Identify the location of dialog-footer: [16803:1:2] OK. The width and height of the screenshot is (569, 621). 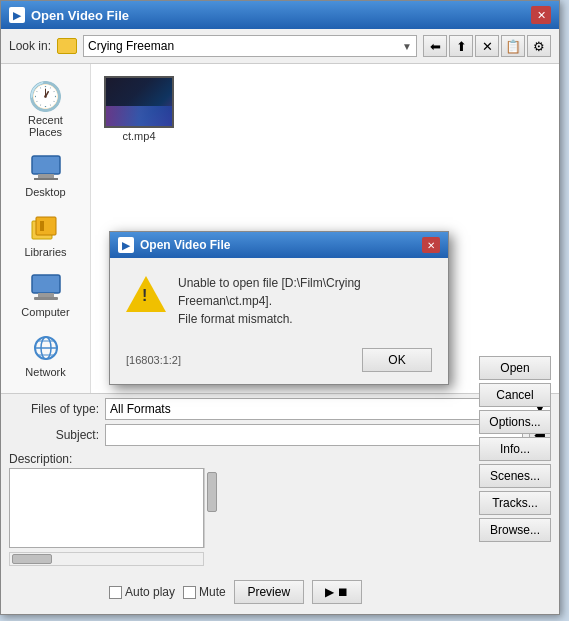
(279, 364).